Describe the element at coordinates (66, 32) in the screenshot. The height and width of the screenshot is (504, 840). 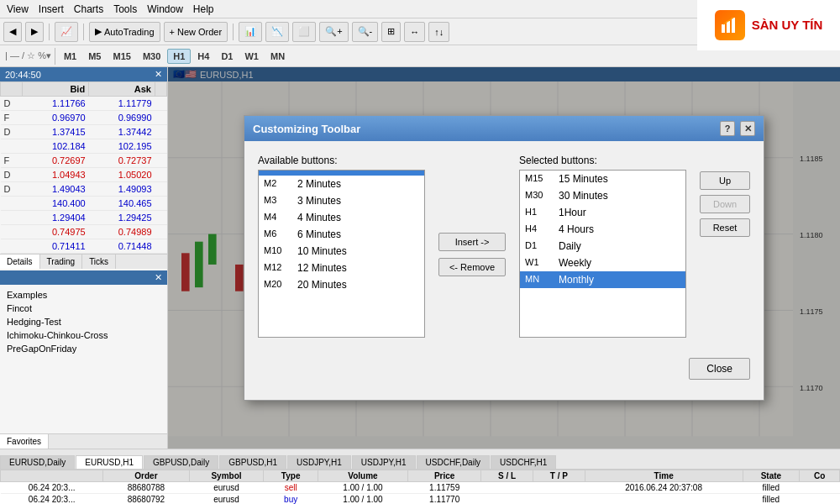
I see `toolbar-new-chart: 📈` at that location.